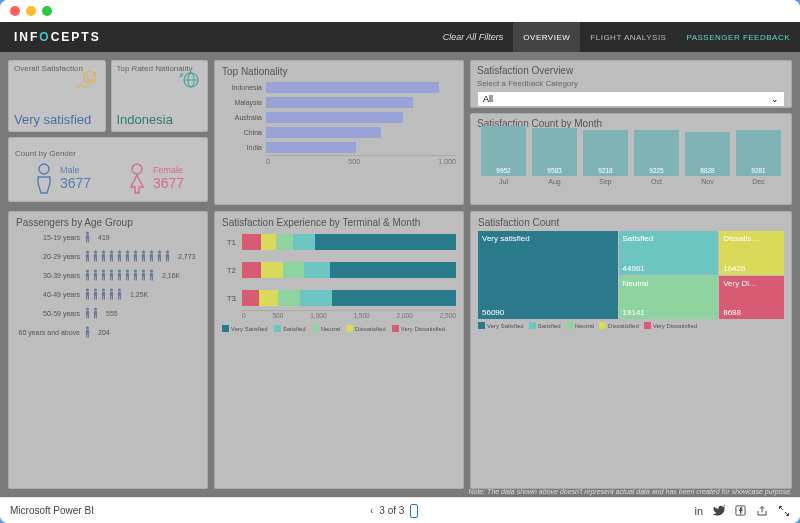 This screenshot has height=523, width=800. Describe the element at coordinates (372, 510) in the screenshot. I see `prev-page-button: ‹` at that location.